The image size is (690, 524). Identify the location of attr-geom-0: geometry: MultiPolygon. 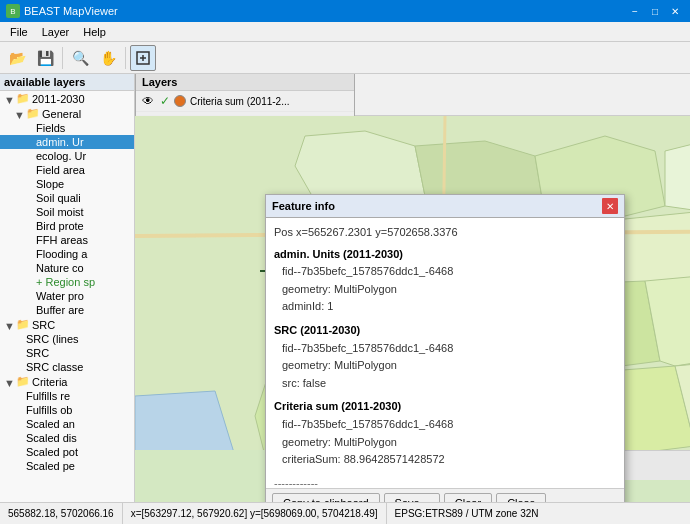
(445, 290).